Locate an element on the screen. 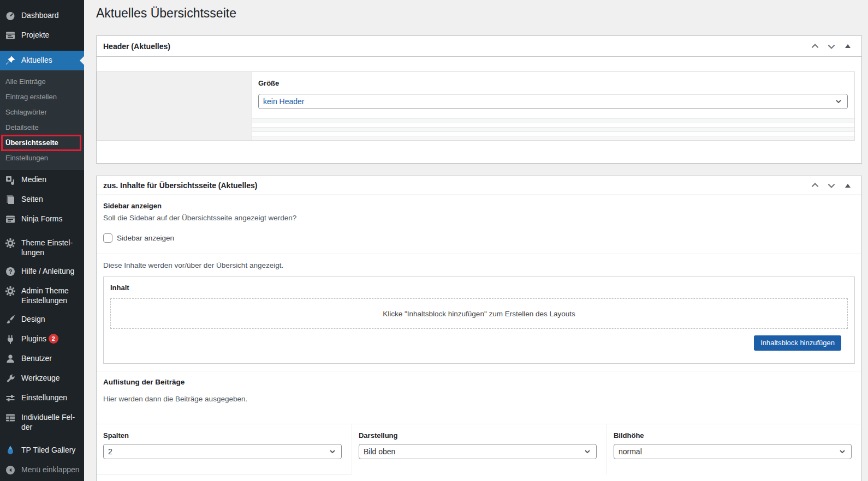  listing-heading: Auflistung der Beiträge is located at coordinates (479, 382).